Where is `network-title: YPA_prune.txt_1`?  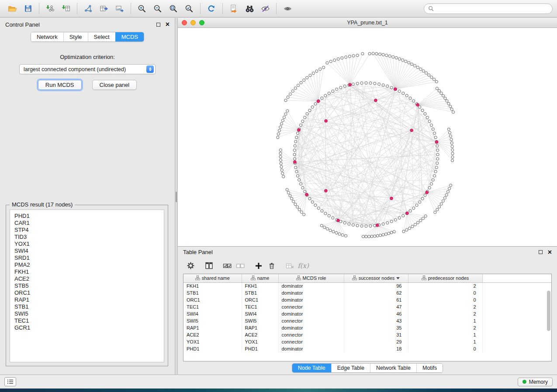 network-title: YPA_prune.txt_1 is located at coordinates (367, 23).